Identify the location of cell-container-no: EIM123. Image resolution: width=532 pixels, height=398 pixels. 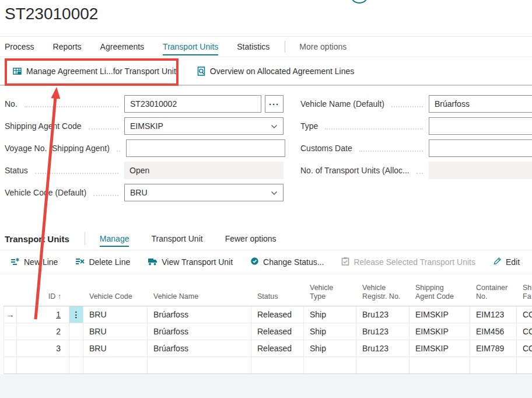
(494, 315).